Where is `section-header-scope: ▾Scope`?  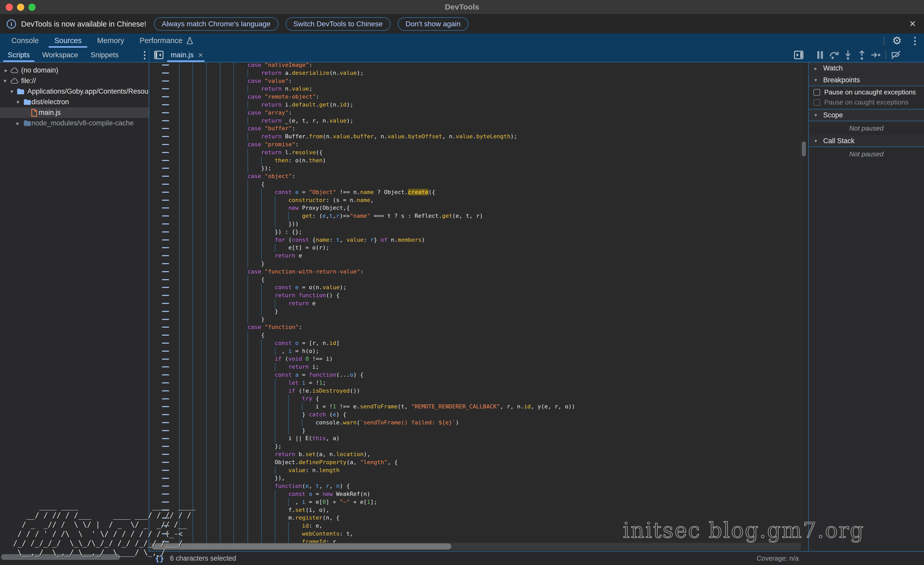 section-header-scope: ▾Scope is located at coordinates (866, 116).